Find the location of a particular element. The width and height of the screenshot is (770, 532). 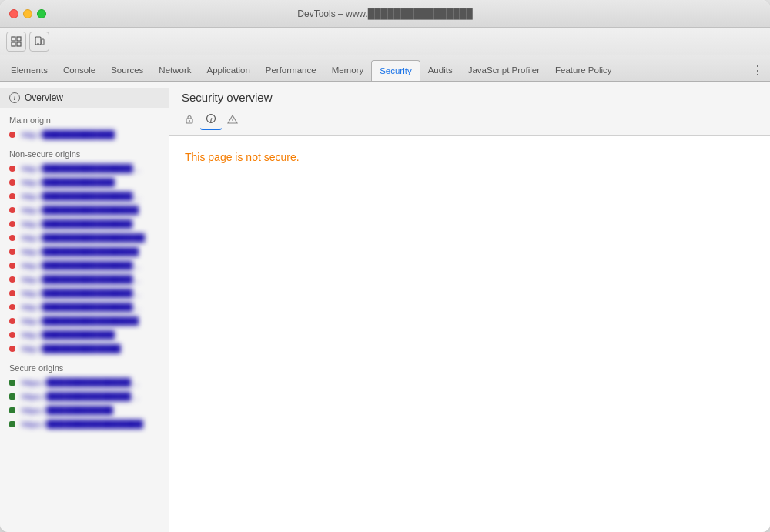

not-secure-message: This page is not secure. is located at coordinates (470, 157).